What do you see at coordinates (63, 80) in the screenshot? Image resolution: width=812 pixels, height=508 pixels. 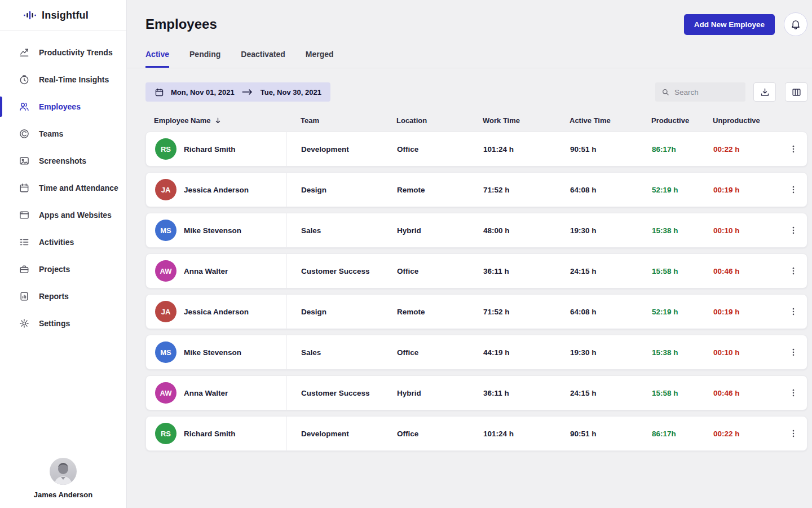 I see `sidebar-item-real-time-insights: Real-Time Insights` at bounding box center [63, 80].